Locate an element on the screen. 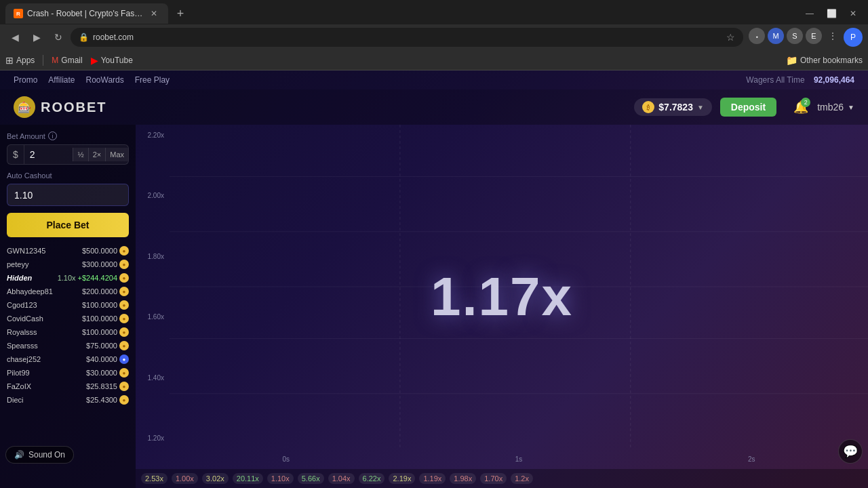 Image resolution: width=868 pixels, height=488 pixels. history-item: 1.00x is located at coordinates (184, 479).